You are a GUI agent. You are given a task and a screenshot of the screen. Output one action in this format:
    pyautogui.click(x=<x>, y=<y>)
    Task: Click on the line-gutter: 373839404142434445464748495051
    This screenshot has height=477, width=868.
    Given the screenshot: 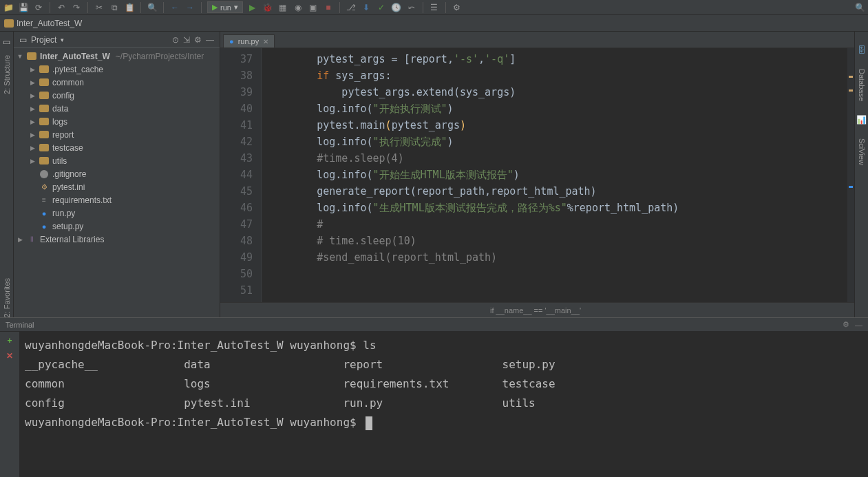 What is the action you would take?
    pyautogui.click(x=241, y=175)
    